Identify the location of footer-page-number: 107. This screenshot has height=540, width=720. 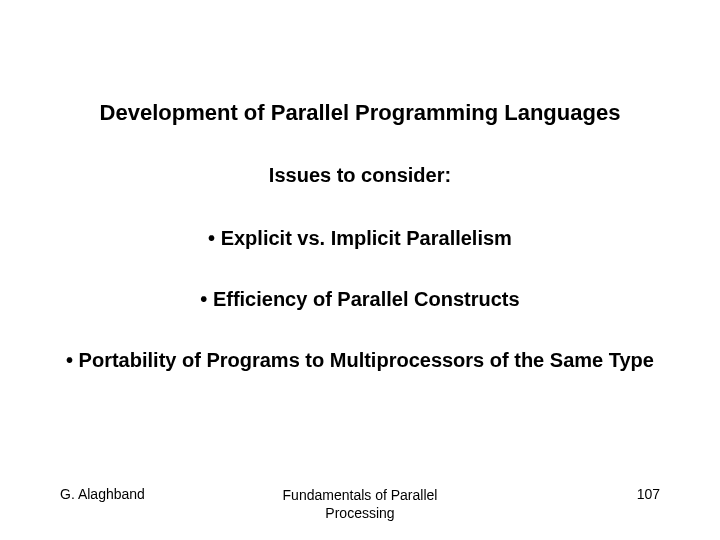
(600, 494).